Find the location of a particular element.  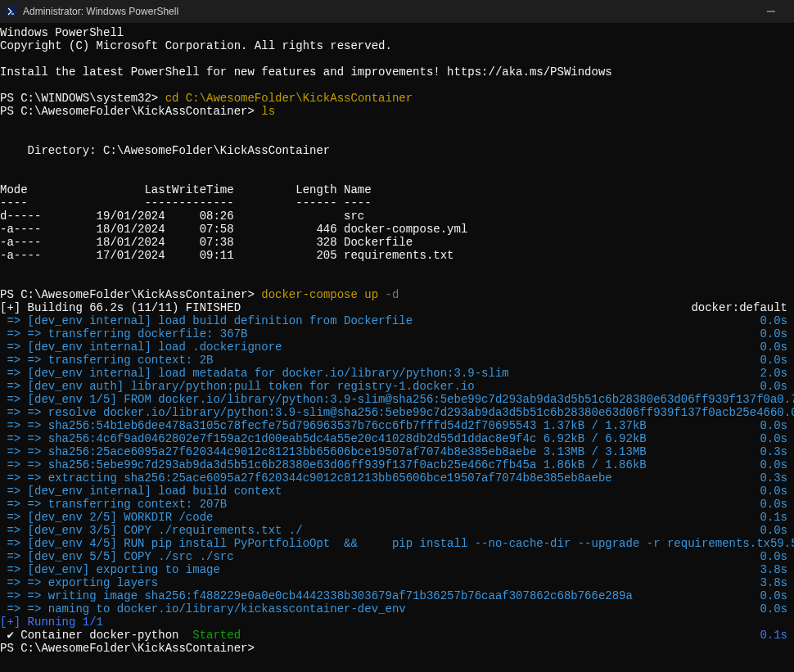

prompt-line: PS C:\AwesomeFolder\KickAssContainer> ls is located at coordinates (397, 111).